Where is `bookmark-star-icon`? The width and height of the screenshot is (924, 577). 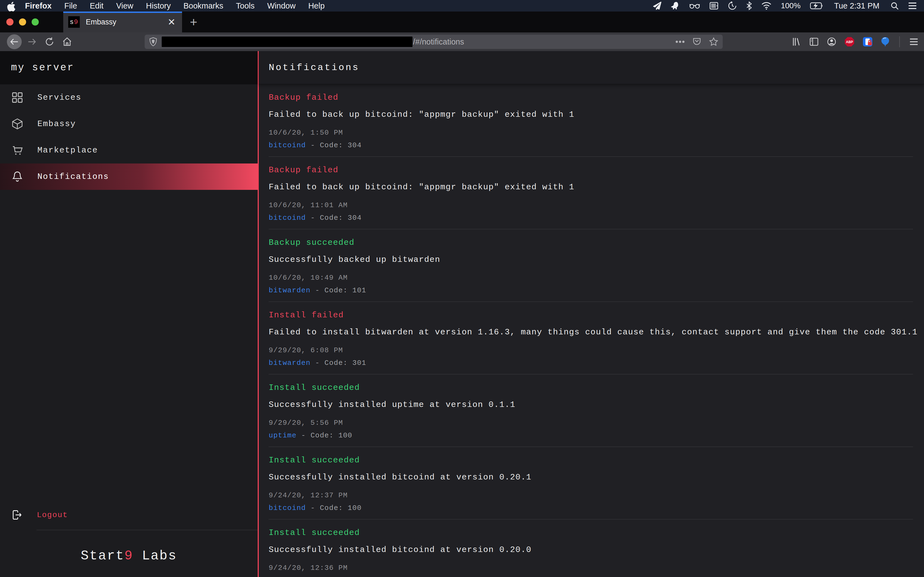 bookmark-star-icon is located at coordinates (714, 42).